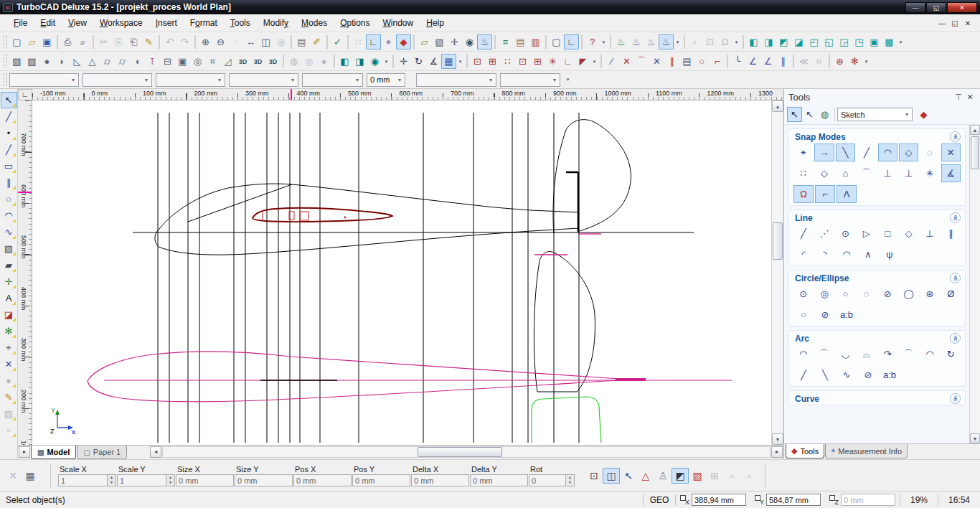 The image size is (980, 508). Describe the element at coordinates (611, 476) in the screenshot. I see `toggle-selection-mode-button: ◫` at that location.